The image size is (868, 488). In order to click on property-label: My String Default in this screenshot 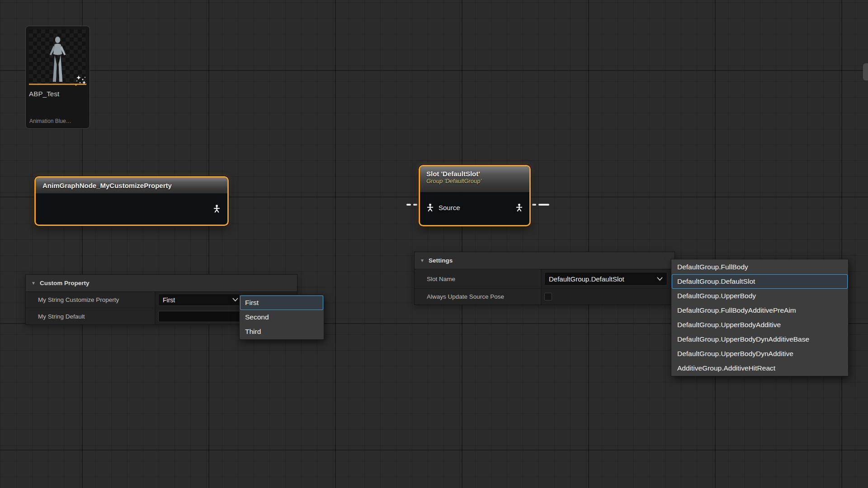, I will do `click(90, 316)`.